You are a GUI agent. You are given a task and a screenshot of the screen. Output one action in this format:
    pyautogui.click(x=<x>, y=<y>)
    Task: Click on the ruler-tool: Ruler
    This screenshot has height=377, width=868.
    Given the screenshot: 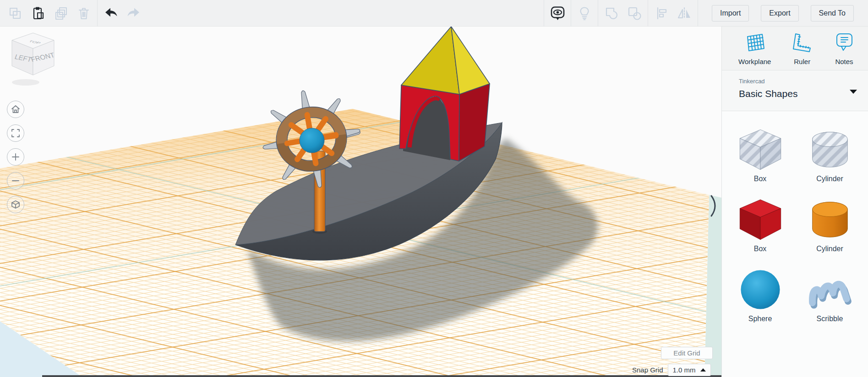 What is the action you would take?
    pyautogui.click(x=802, y=48)
    